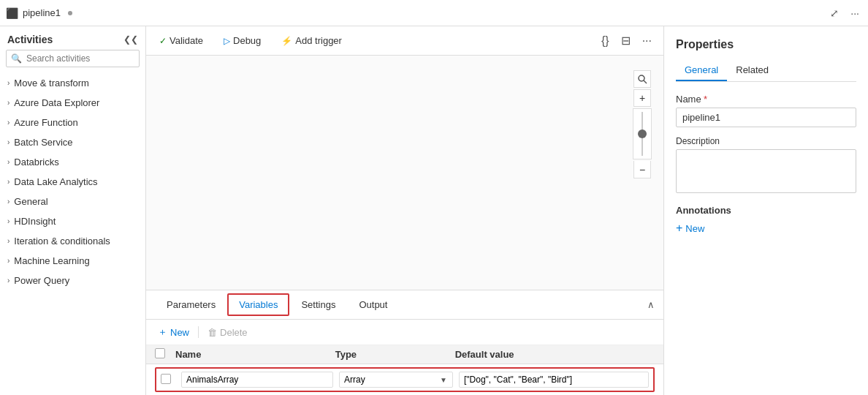  I want to click on delete-variable-button: 🗑 Delete, so click(228, 332).